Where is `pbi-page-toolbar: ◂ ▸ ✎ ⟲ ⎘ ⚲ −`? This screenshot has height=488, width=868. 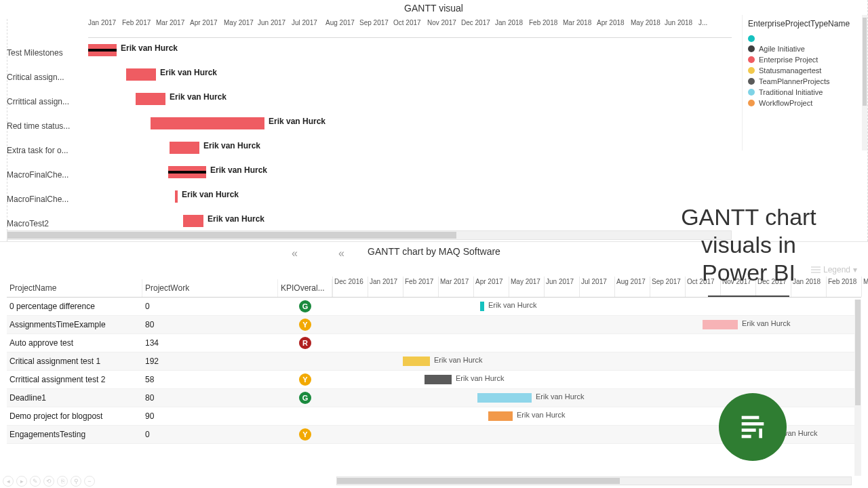 pbi-page-toolbar: ◂ ▸ ✎ ⟲ ⎘ ⚲ − is located at coordinates (49, 481).